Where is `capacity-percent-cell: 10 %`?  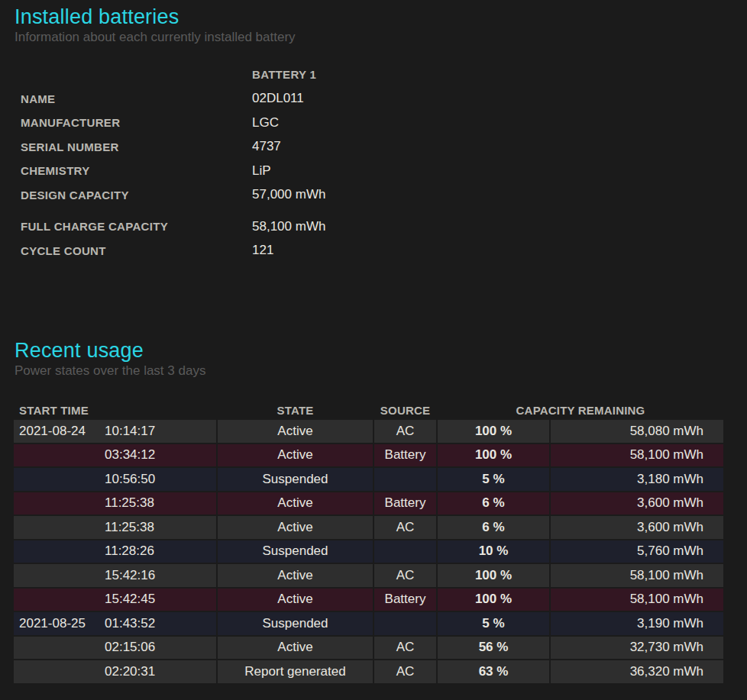
capacity-percent-cell: 10 % is located at coordinates (493, 552).